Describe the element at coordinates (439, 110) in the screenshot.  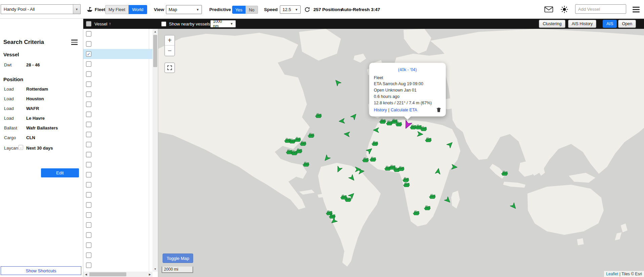
I see `trash-icon` at that location.